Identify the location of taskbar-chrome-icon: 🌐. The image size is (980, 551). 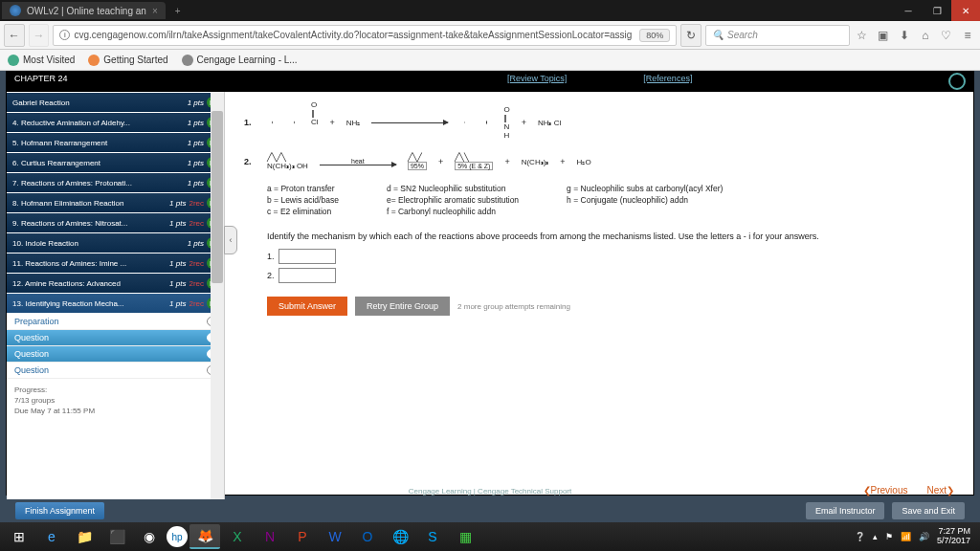
(400, 537).